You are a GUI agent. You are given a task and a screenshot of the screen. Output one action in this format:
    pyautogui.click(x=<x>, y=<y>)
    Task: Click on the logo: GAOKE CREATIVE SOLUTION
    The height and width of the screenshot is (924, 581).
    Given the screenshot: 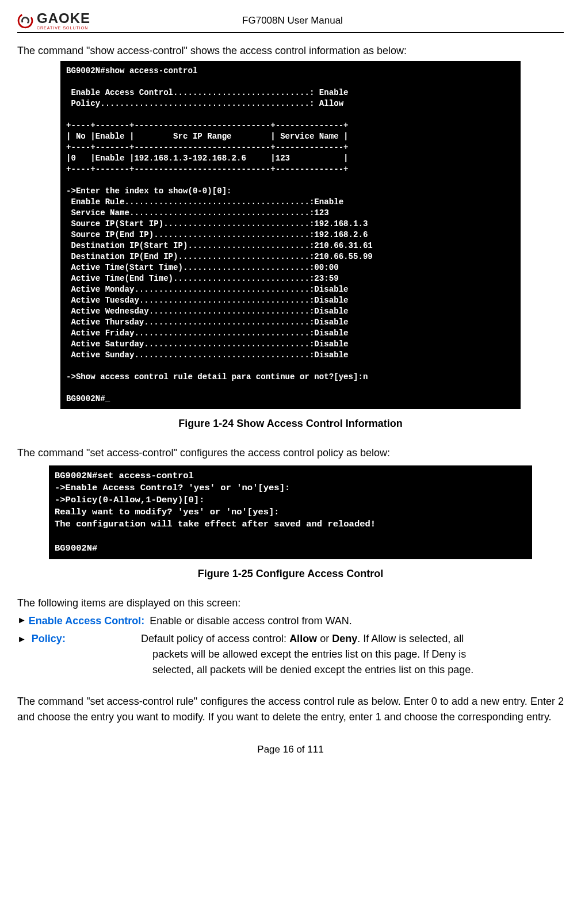 What is the action you would take?
    pyautogui.click(x=54, y=21)
    